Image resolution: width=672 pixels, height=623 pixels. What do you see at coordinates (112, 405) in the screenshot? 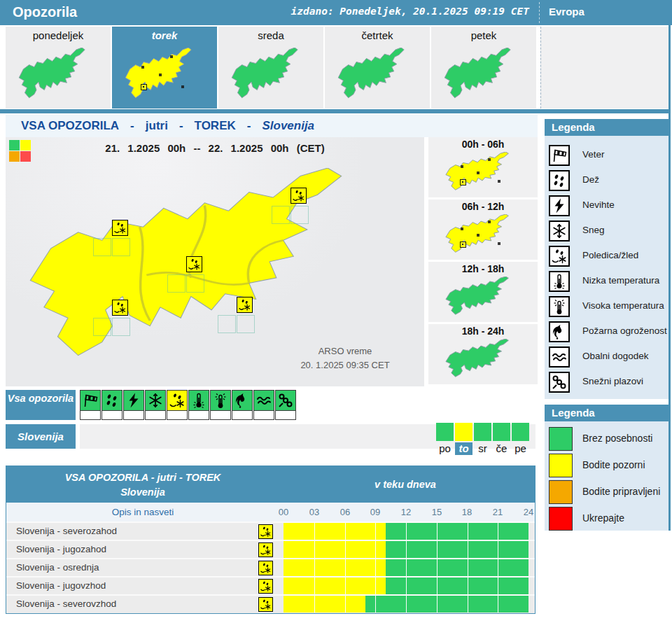
I see `filter-dez` at bounding box center [112, 405].